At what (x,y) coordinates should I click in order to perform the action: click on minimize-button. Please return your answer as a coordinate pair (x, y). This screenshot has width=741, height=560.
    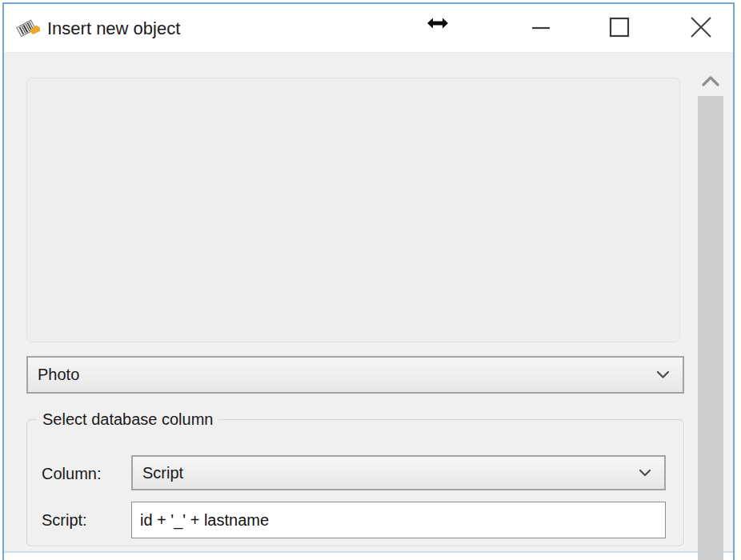
    Looking at the image, I should click on (541, 27).